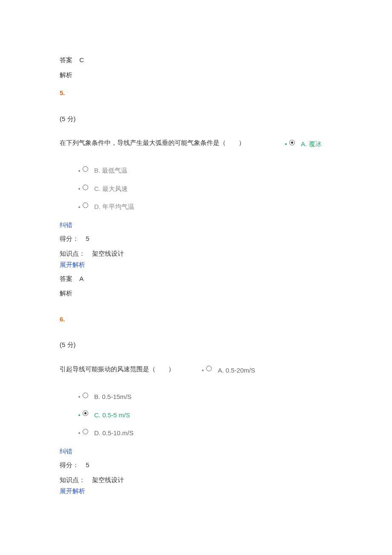 The image size is (392, 555). What do you see at coordinates (303, 144) in the screenshot?
I see `q5-option-A: A. 覆冰` at bounding box center [303, 144].